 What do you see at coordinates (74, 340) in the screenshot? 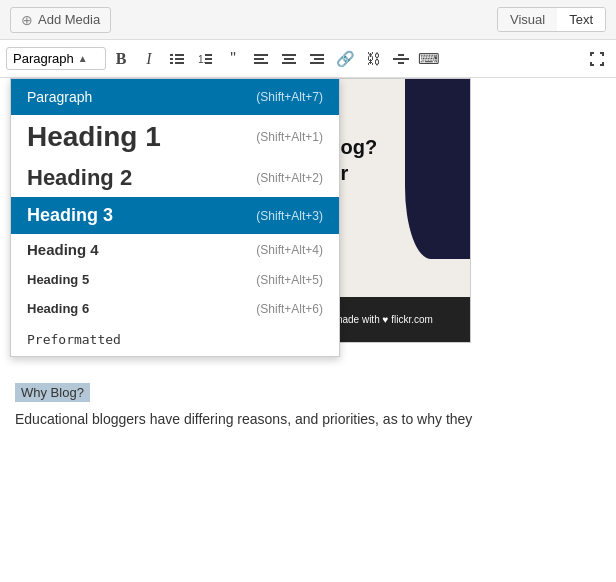
I see `preformatted-item-label: Preformatted` at bounding box center [74, 340].